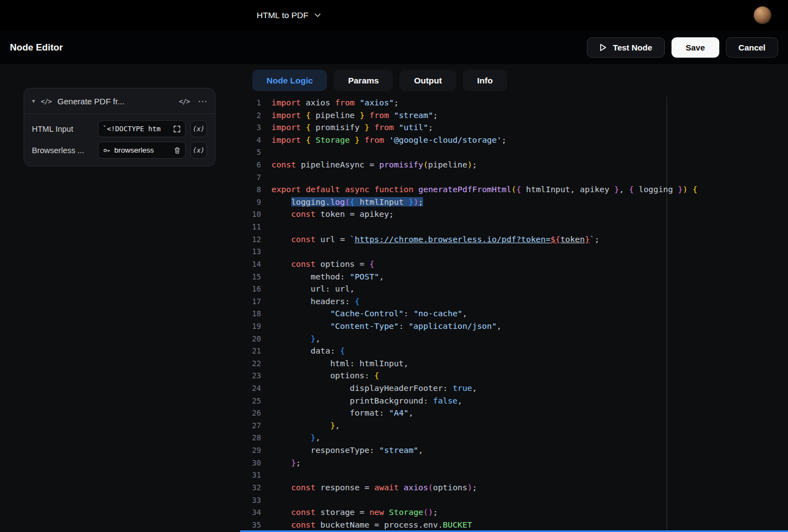 This screenshot has height=532, width=788. Describe the element at coordinates (515, 376) in the screenshot. I see `code-line: 23 options: {` at that location.